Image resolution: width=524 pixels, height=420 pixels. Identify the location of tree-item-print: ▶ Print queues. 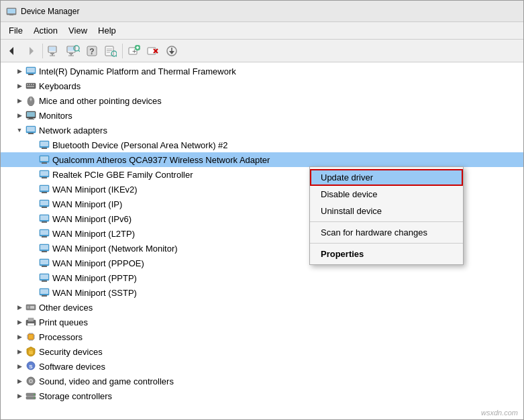
(262, 322).